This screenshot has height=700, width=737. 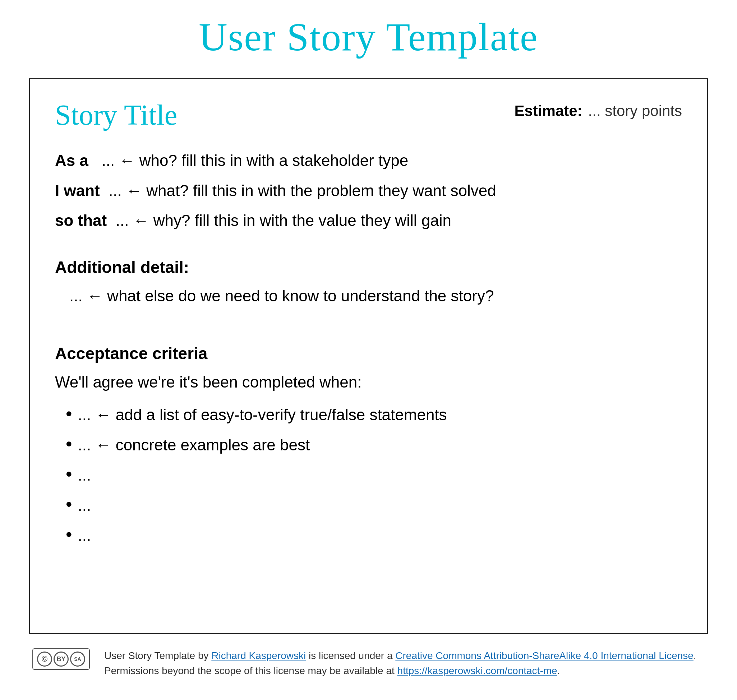 I want to click on license-link: Creative Commons Attribution-ShareAlike …, so click(x=544, y=656).